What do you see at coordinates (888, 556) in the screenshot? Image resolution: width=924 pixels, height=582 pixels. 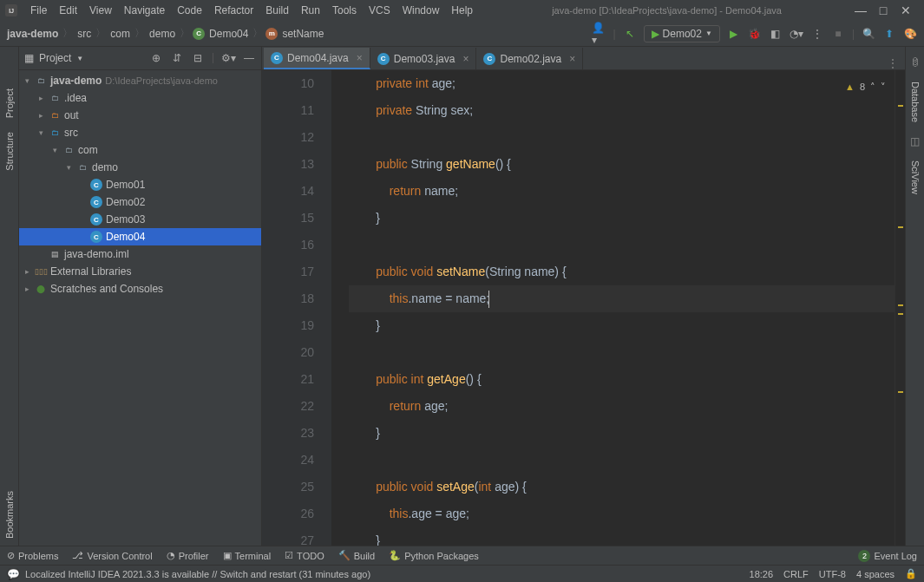 I see `event-log-tool: 2Event Log` at bounding box center [888, 556].